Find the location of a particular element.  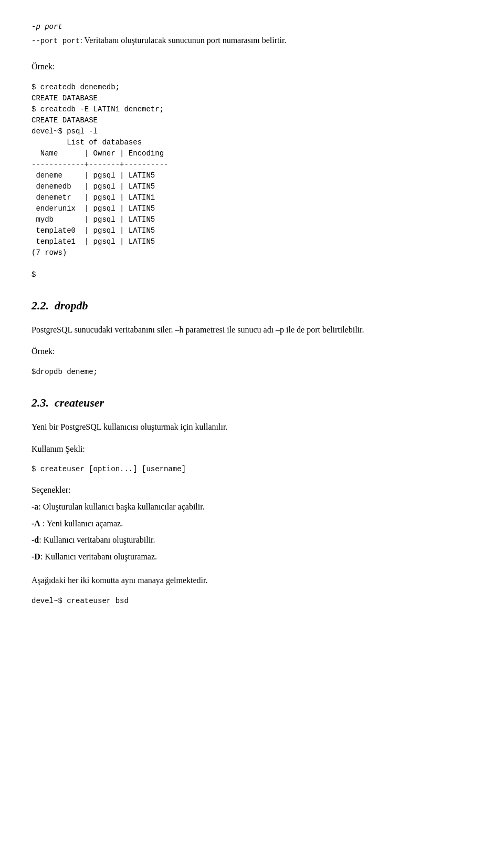

option-A: -A : Yeni kullanıcı açamaz. is located at coordinates (252, 524).